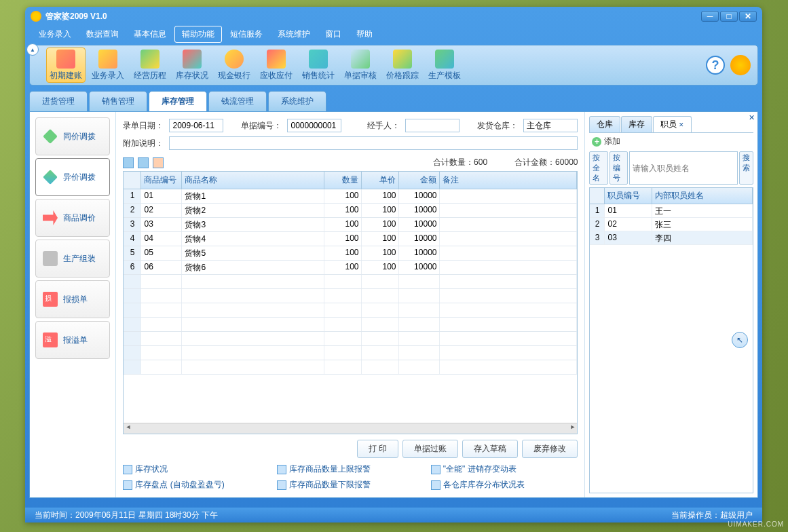 The height and width of the screenshot is (532, 788). Describe the element at coordinates (73, 340) in the screenshot. I see `sidebar-item-5: 报溢单` at that location.